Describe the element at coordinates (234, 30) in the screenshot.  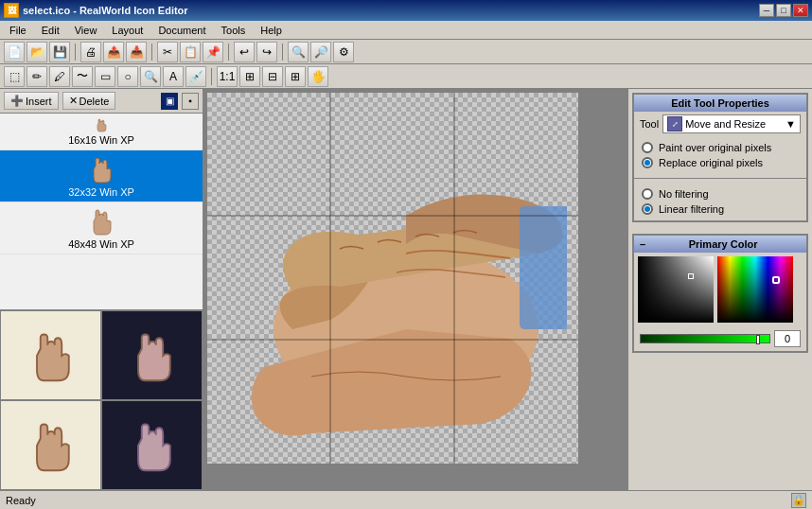
I see `menu-tools: Tools` at that location.